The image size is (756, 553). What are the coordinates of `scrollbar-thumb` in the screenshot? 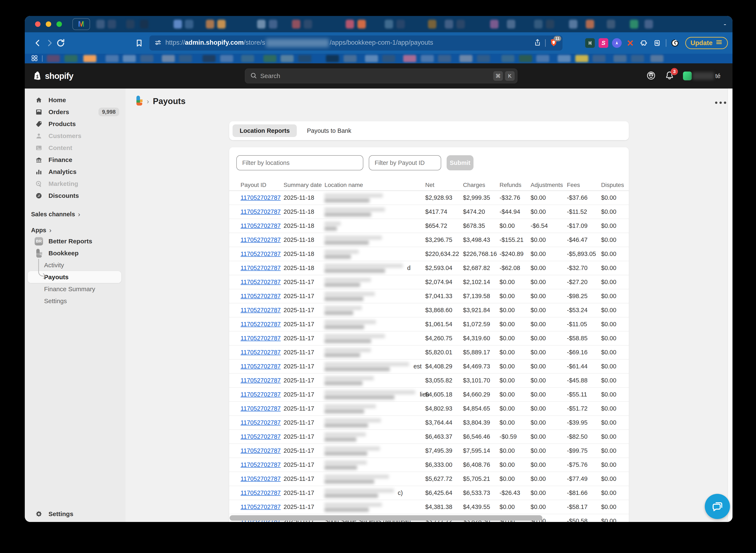 It's located at (386, 518).